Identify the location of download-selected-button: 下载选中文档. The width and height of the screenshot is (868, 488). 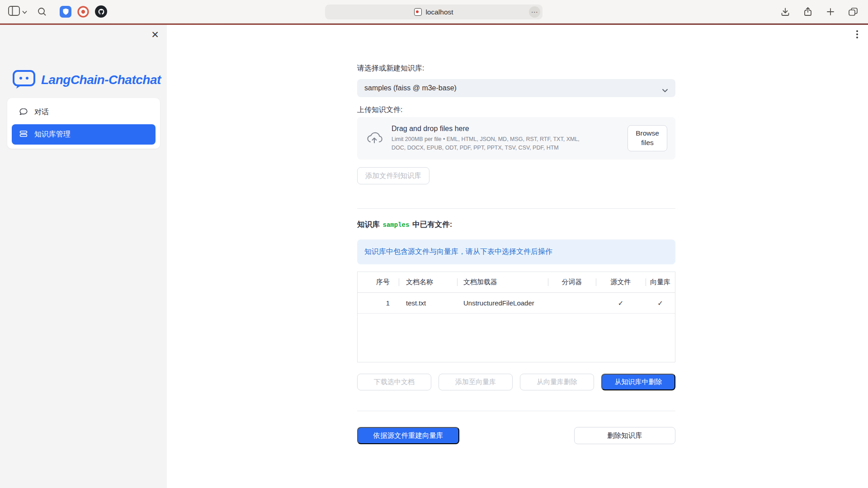
(394, 382).